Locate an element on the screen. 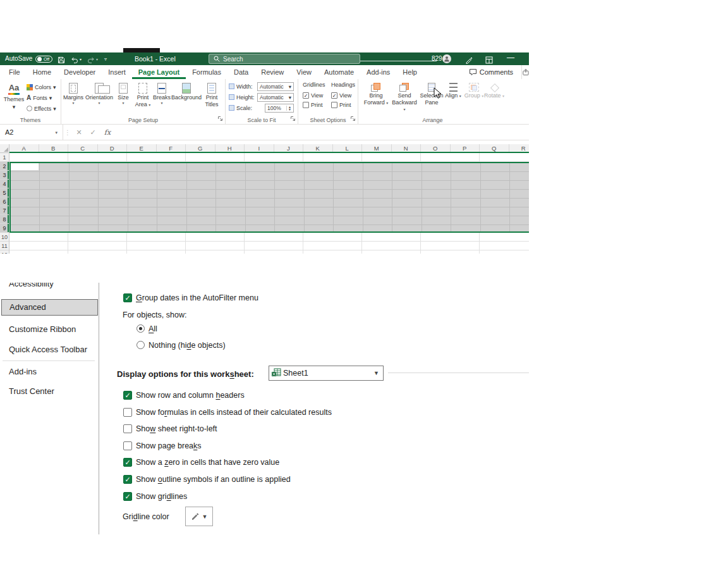 This screenshot has height=585, width=728. row-header: 3 is located at coordinates (5, 175).